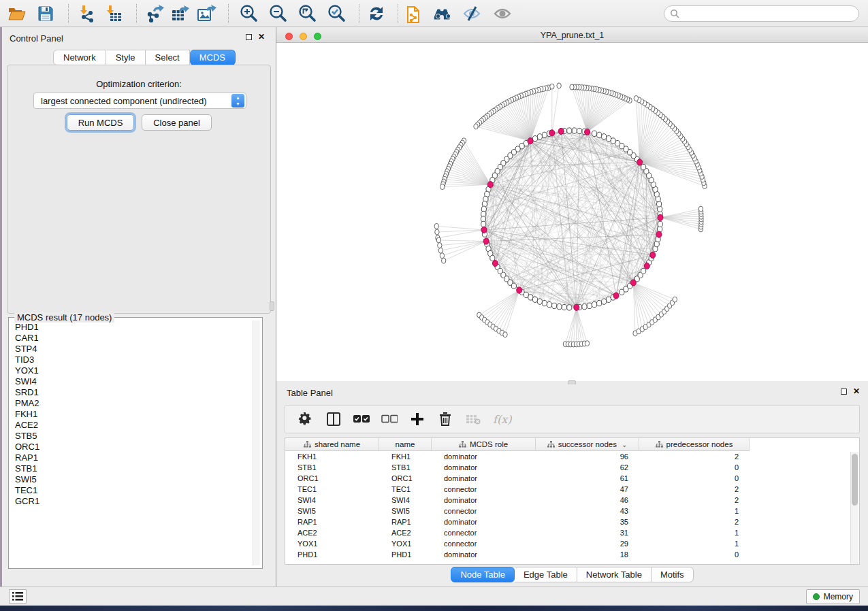 This screenshot has width=868, height=611. I want to click on mcds-result-item: ORC1, so click(129, 447).